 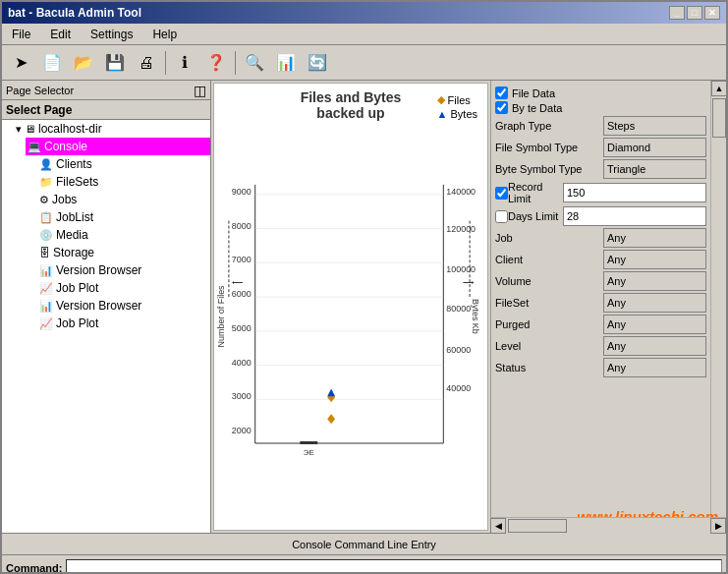 What do you see at coordinates (654, 303) in the screenshot?
I see `fileset-value: Any` at bounding box center [654, 303].